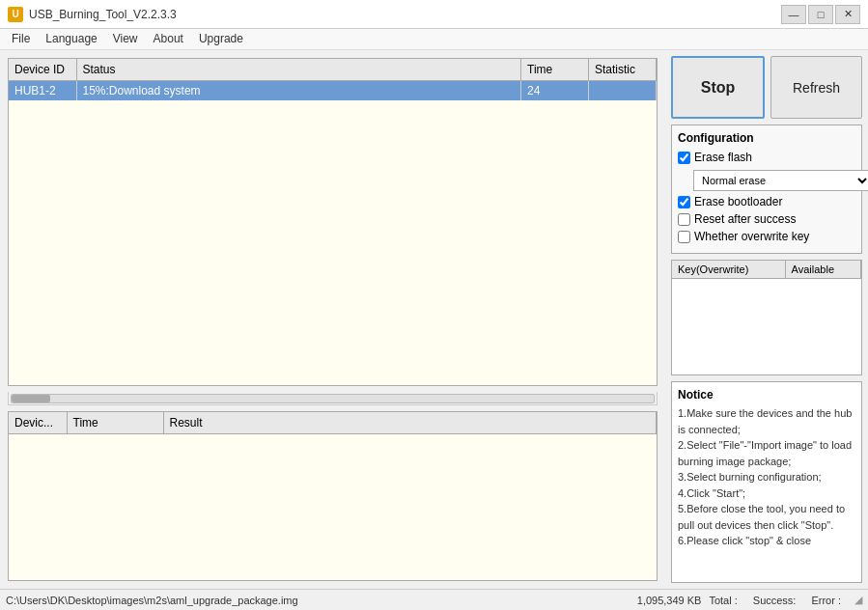 The height and width of the screenshot is (610, 868). Describe the element at coordinates (767, 270) in the screenshot. I see `key-table: Key(Overwrite) Available` at that location.